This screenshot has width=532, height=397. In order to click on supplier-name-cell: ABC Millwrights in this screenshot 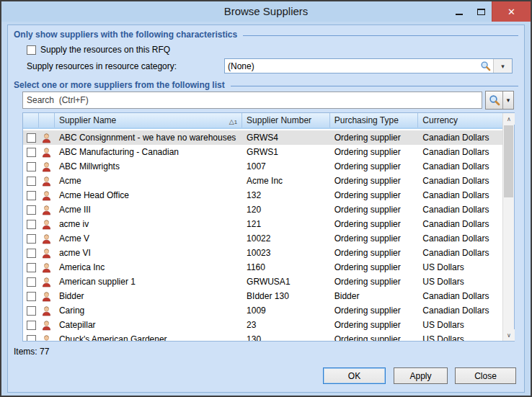, I will do `click(148, 166)`.